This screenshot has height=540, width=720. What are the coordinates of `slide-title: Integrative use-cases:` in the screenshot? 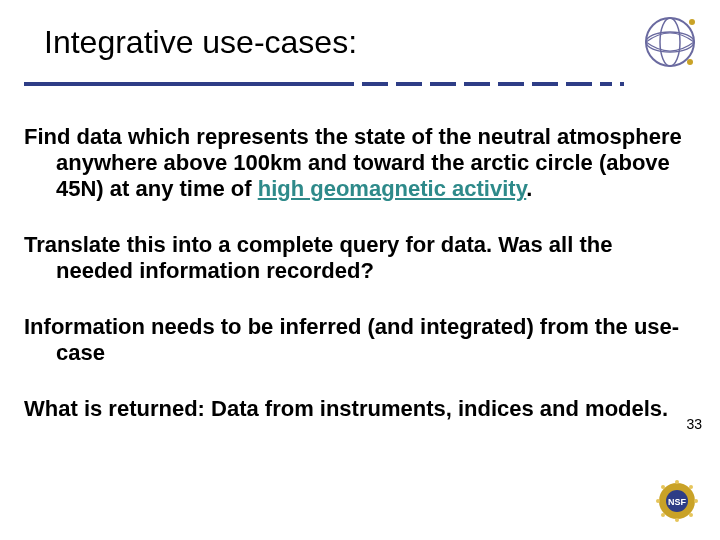 It's located at (360, 30).